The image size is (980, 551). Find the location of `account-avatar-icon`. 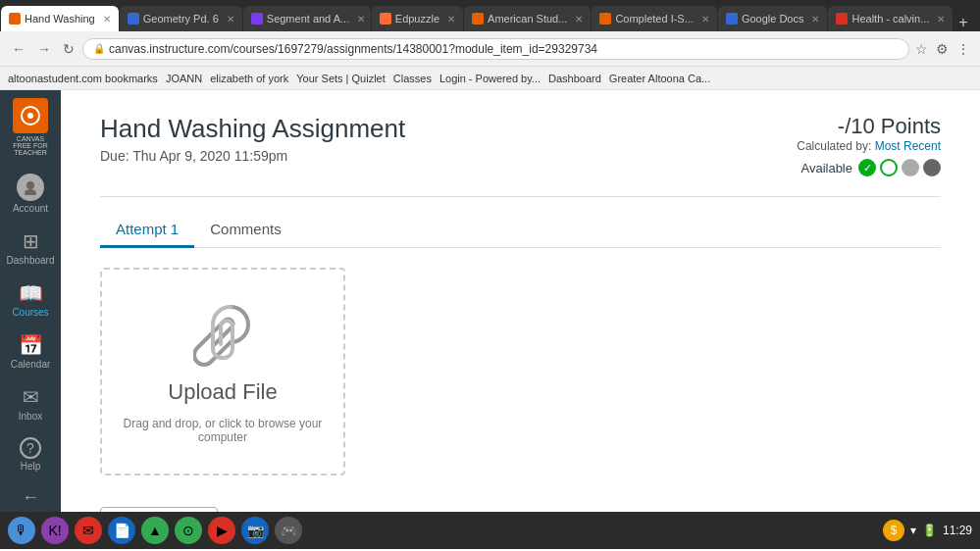

account-avatar-icon is located at coordinates (30, 187).